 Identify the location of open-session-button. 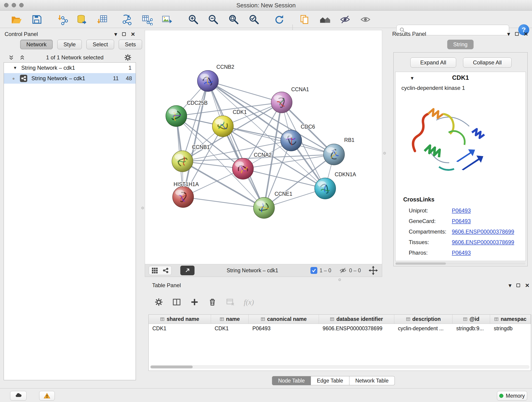
(16, 19).